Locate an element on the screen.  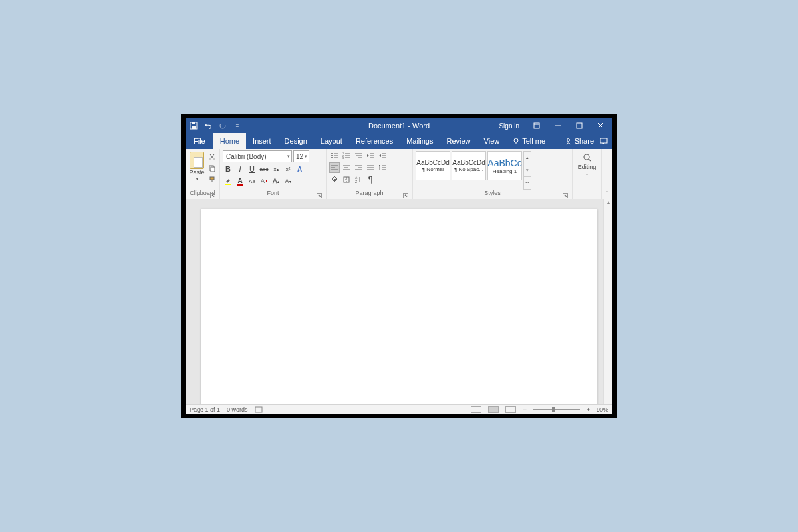
tab-view: View is located at coordinates (492, 141).